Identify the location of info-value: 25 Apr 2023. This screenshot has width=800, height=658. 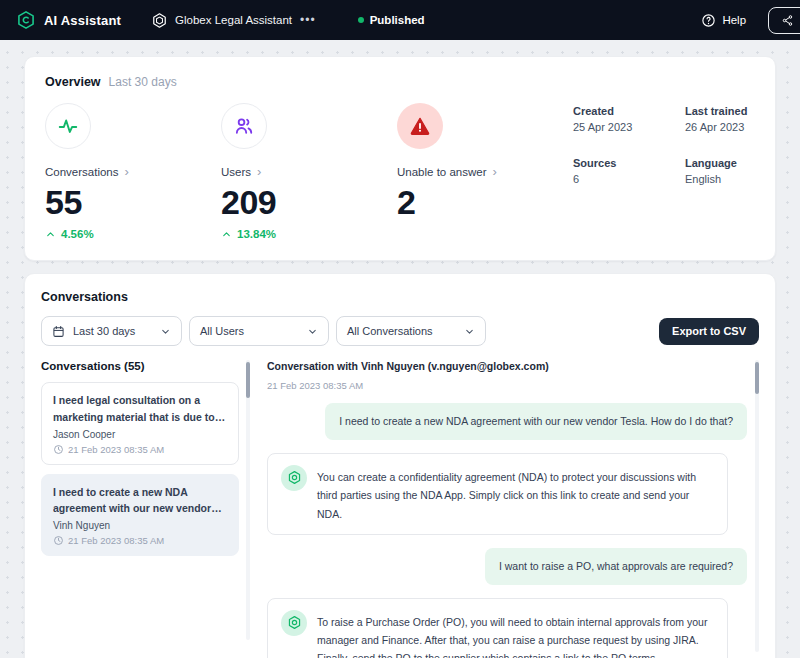
(629, 127).